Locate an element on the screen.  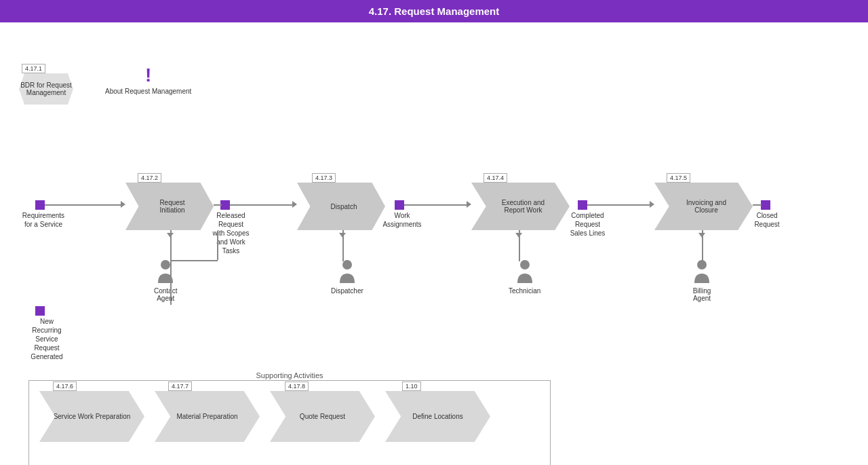
actor-dispatcher: Dispatcher is located at coordinates (347, 277).